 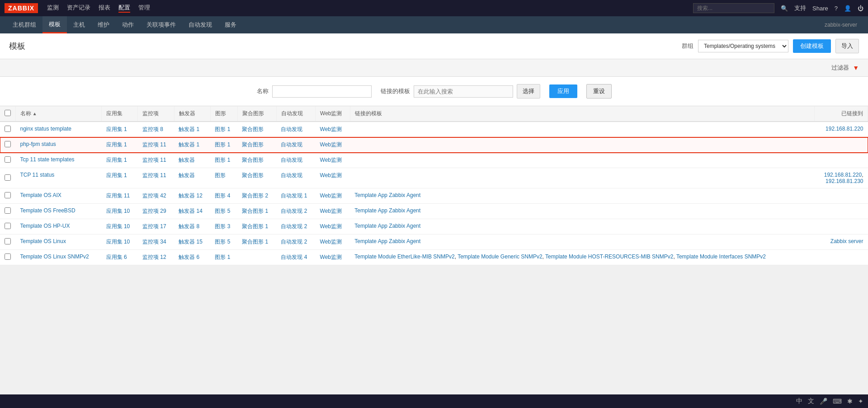 What do you see at coordinates (200, 25) in the screenshot?
I see `subnav-discovery: 自动发现` at bounding box center [200, 25].